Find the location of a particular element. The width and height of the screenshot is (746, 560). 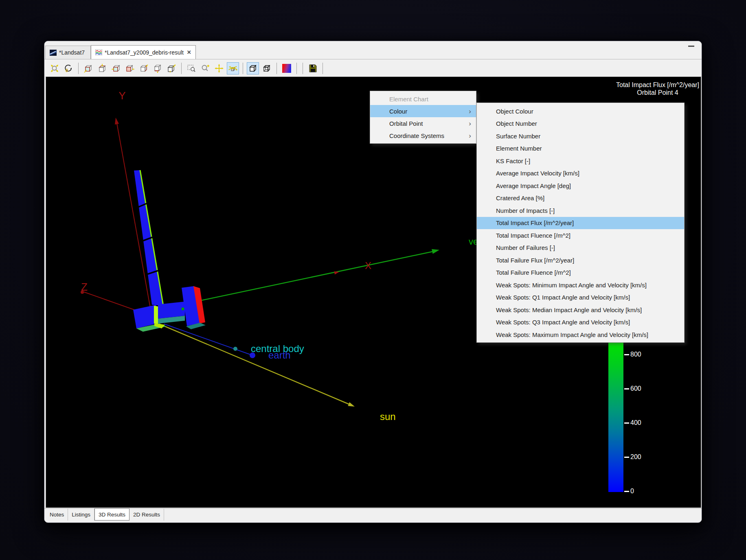

submenu-item-weak-spots-q3: Weak Spots: Q3 Impact Angle and Velocity… is located at coordinates (581, 322).